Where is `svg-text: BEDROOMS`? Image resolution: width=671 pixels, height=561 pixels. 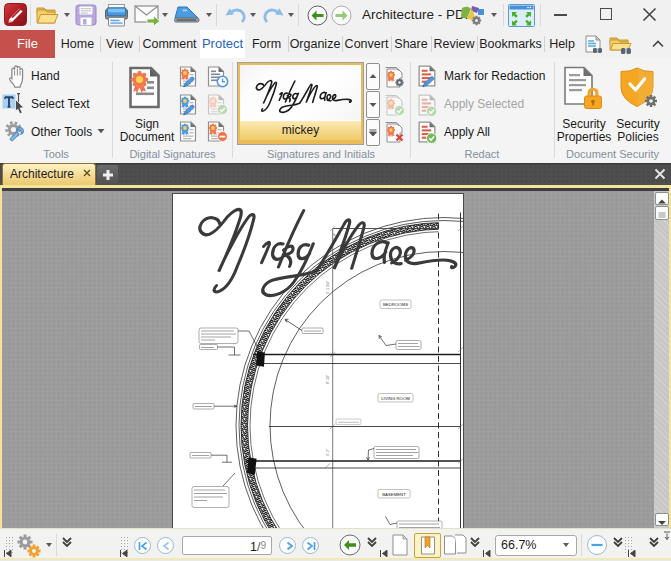 svg-text: BEDROOMS is located at coordinates (396, 304).